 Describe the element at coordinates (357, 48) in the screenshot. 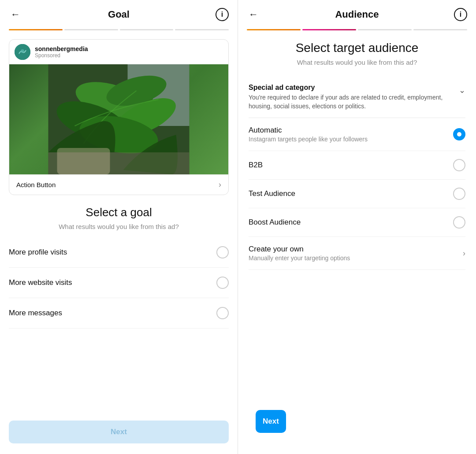

I see `audience-title: Select target audience` at that location.